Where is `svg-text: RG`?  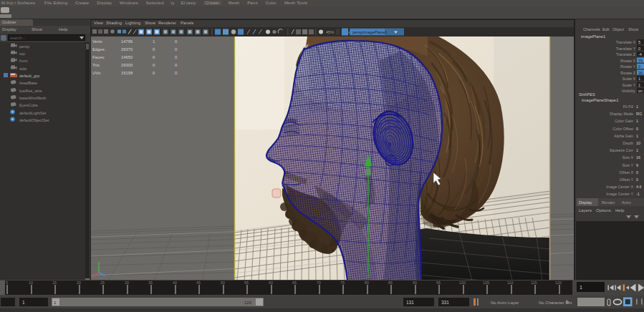
svg-text: RG is located at coordinates (639, 114).